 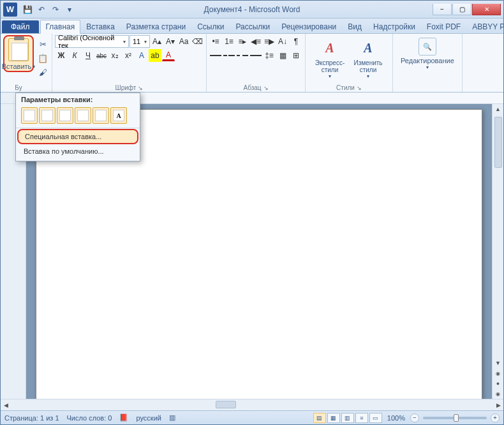 I want to click on paragraph-dialog-launcher: ↘, so click(x=266, y=88).